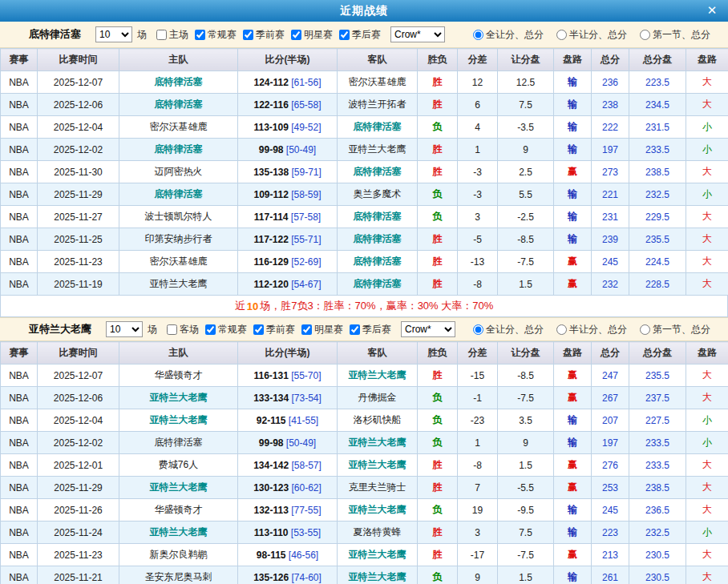  What do you see at coordinates (681, 330) in the screenshot?
I see `radio-label: 第一节、总分` at bounding box center [681, 330].